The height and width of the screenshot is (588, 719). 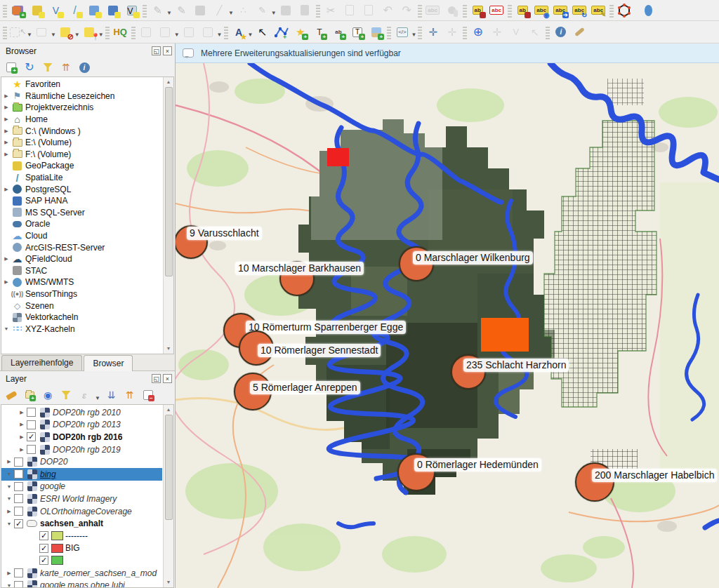 What do you see at coordinates (56, 10) in the screenshot?
I see `new-shapefile-layer-icon: V` at bounding box center [56, 10].